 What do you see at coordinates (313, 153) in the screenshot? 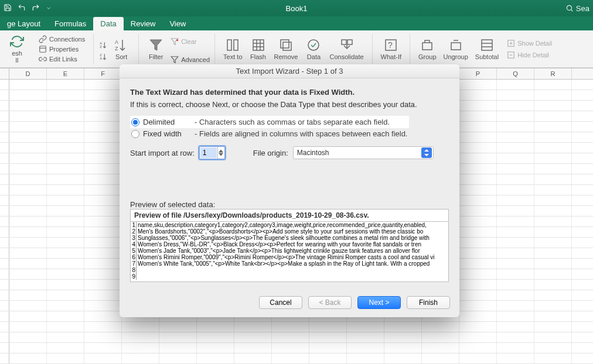
I see `file-origin-value: Macintosh` at bounding box center [313, 153].